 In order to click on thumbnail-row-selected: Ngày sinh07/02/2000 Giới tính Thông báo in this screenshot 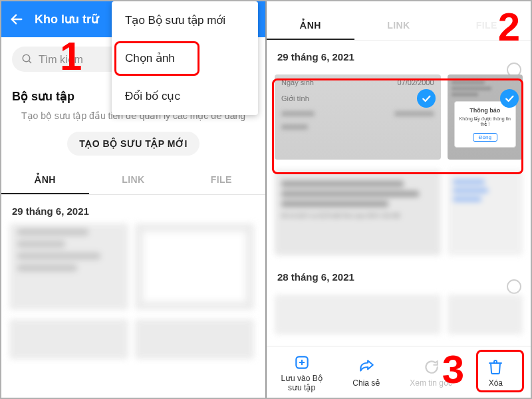, I will do `click(399, 117)`.